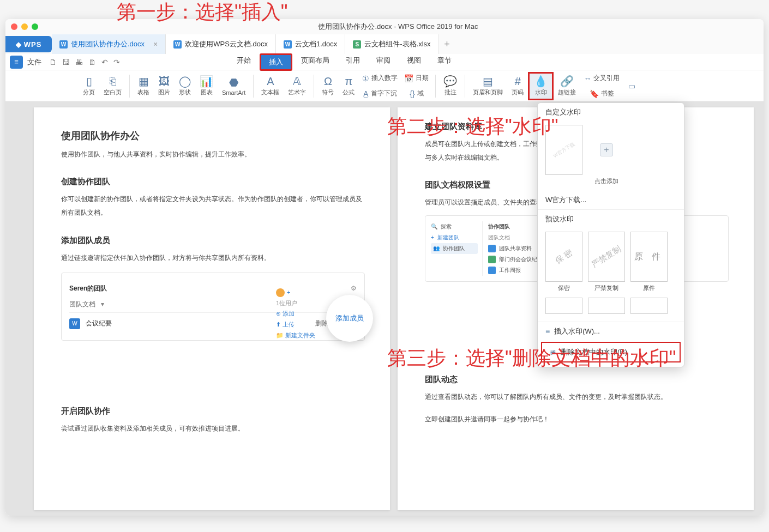 This screenshot has height=532, width=769. Describe the element at coordinates (649, 262) in the screenshot. I see `preset-original: 原 件原件` at that location.